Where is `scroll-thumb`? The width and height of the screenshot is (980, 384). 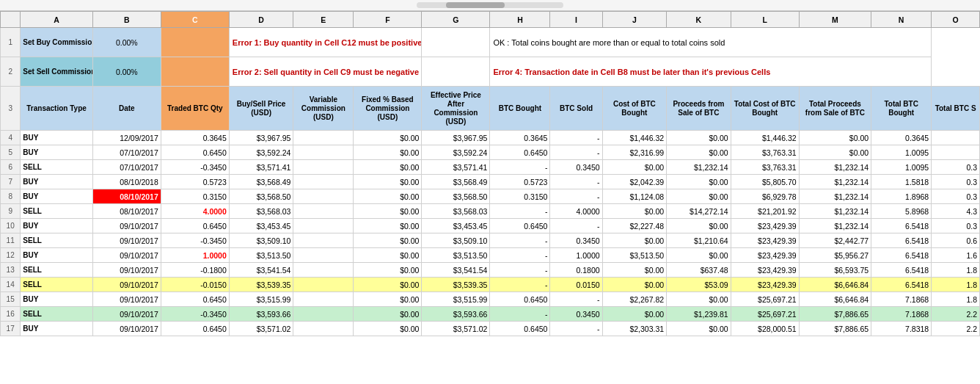 scroll-thumb is located at coordinates (475, 5).